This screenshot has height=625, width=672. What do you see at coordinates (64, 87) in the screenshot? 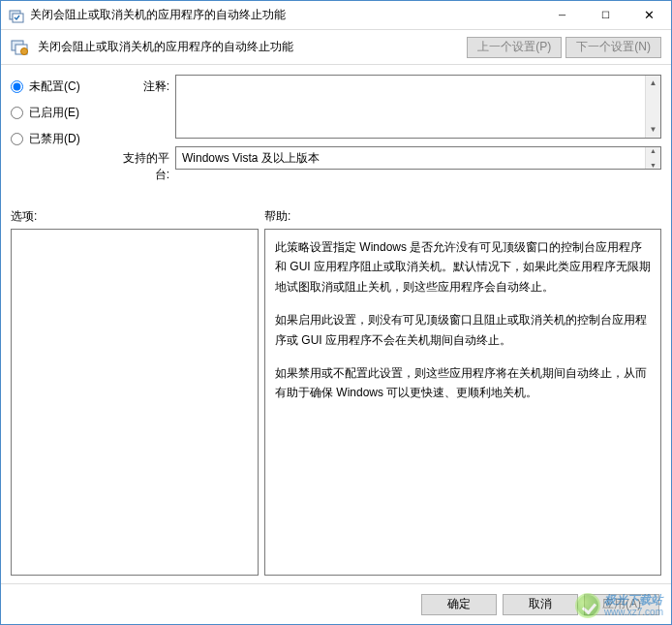
I see `radio-not-configured: 未配置(C)` at bounding box center [64, 87].